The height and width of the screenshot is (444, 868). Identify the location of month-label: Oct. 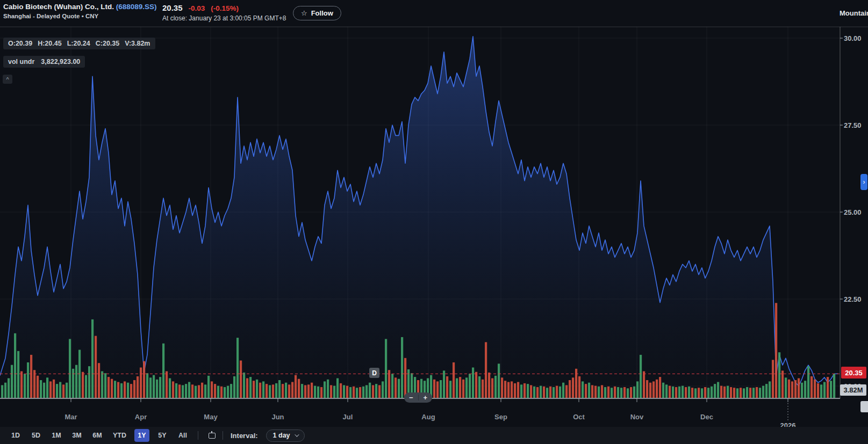
(579, 417).